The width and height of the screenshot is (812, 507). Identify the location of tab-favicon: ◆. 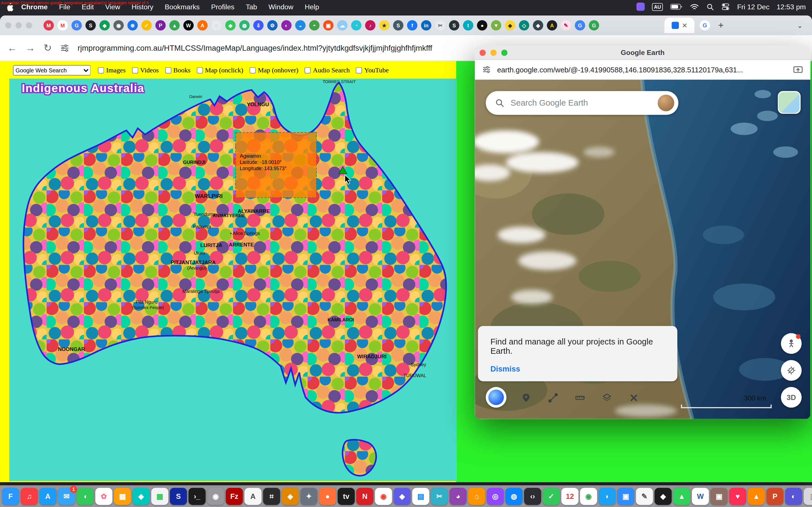
(538, 25).